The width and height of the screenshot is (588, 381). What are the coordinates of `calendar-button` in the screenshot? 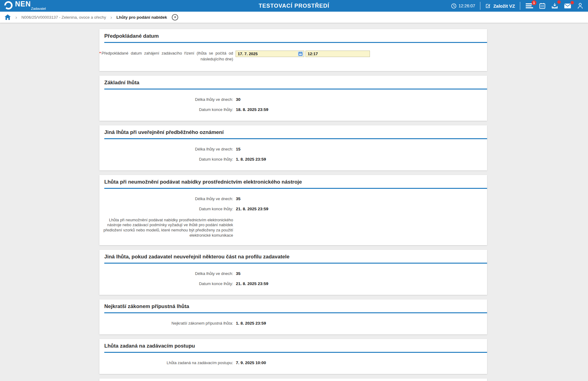 It's located at (542, 6).